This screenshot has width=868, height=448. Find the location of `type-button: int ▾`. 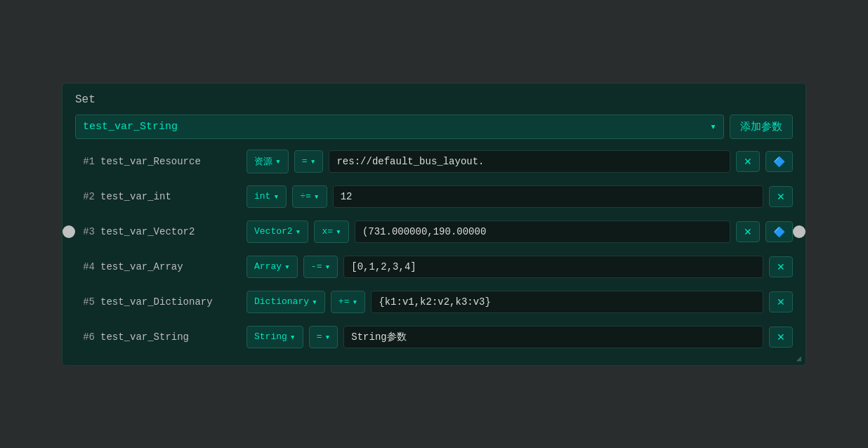

type-button: int ▾ is located at coordinates (267, 197).